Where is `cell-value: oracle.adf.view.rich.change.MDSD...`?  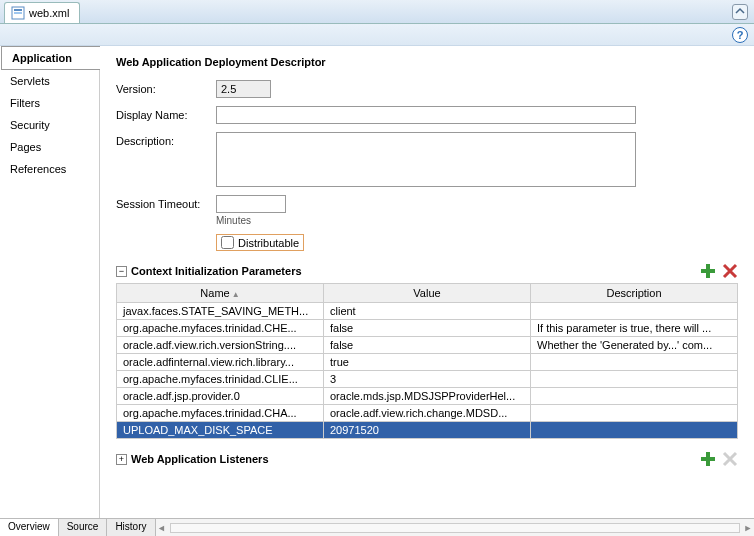
cell-value: oracle.adf.view.rich.change.MDSD... is located at coordinates (428, 414).